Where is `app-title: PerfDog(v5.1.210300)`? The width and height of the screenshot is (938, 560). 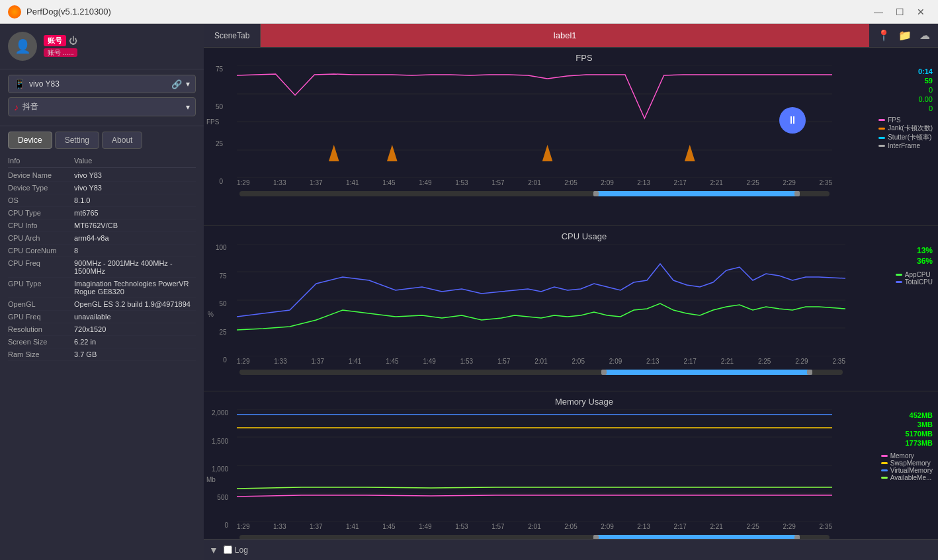
app-title: PerfDog(v5.1.210300) is located at coordinates (69, 12).